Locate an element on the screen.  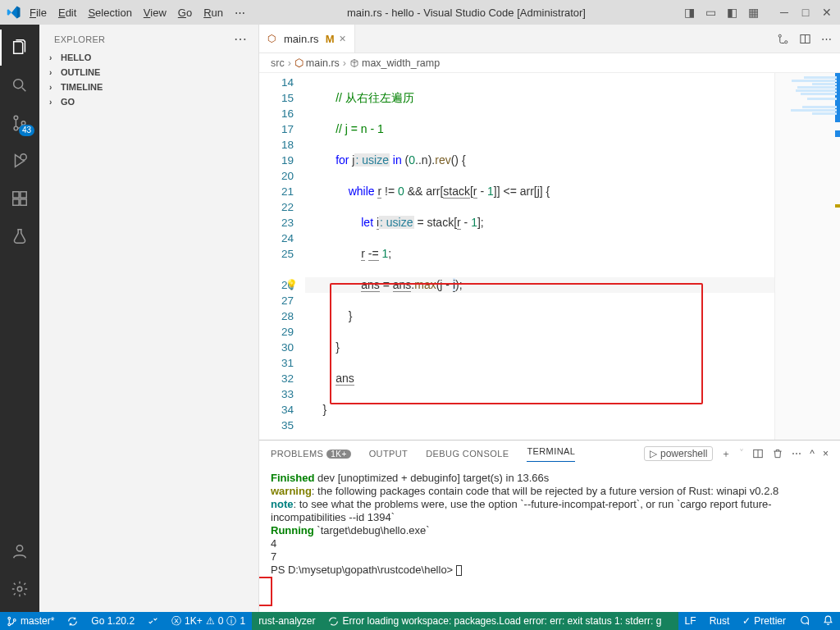
rust-file-icon: ⬡ is located at coordinates (273, 39).